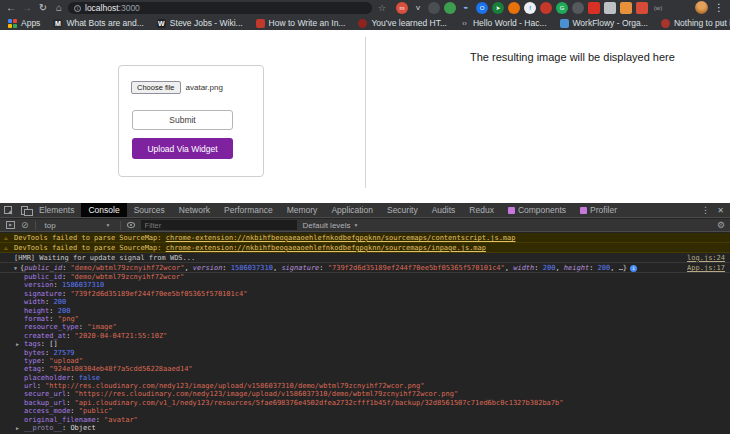  Describe the element at coordinates (450, 8) in the screenshot. I see `ext-green-icon` at that location.